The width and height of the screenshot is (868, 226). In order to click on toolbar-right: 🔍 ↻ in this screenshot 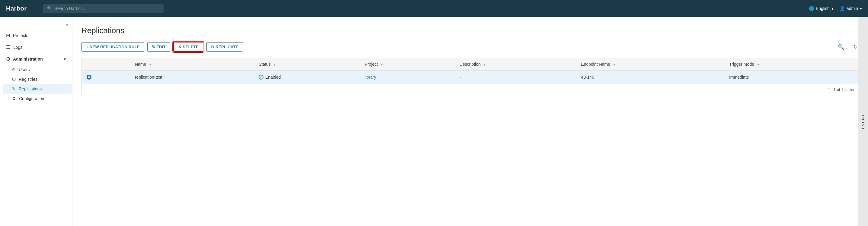, I will do `click(848, 47)`.